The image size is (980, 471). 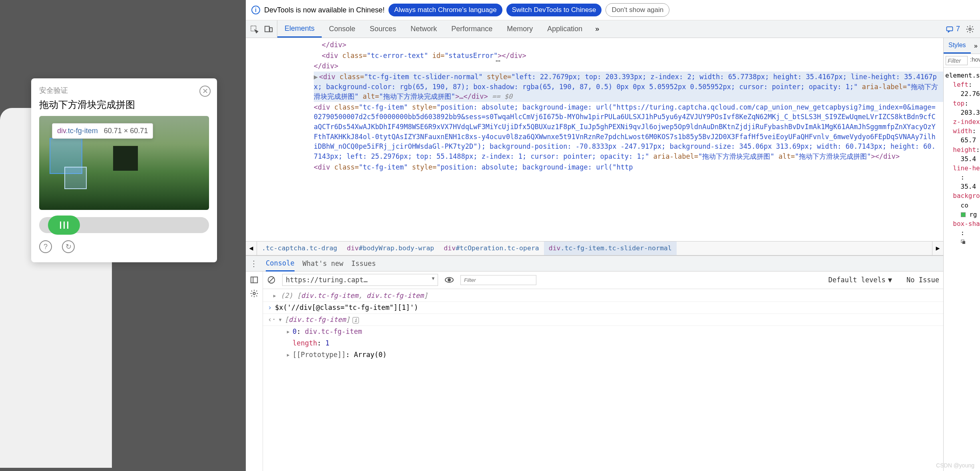 What do you see at coordinates (383, 29) in the screenshot?
I see `tab-sources: Sources` at bounding box center [383, 29].